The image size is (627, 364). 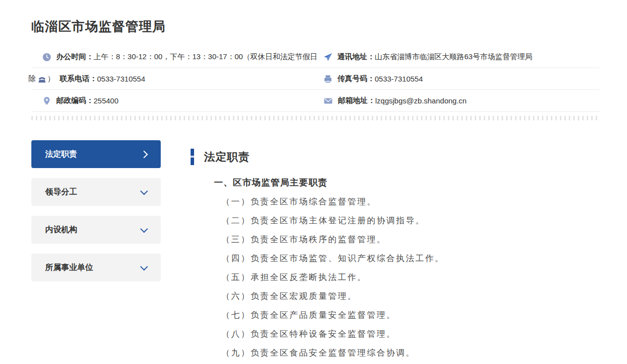 I want to click on chevron-right-icon, so click(x=144, y=155).